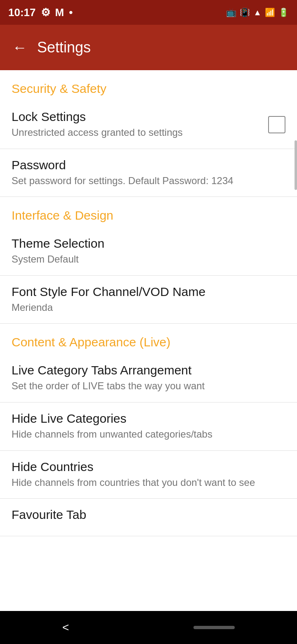  Describe the element at coordinates (148, 244) in the screenshot. I see `theme-selection-title: Theme Selection` at that location.